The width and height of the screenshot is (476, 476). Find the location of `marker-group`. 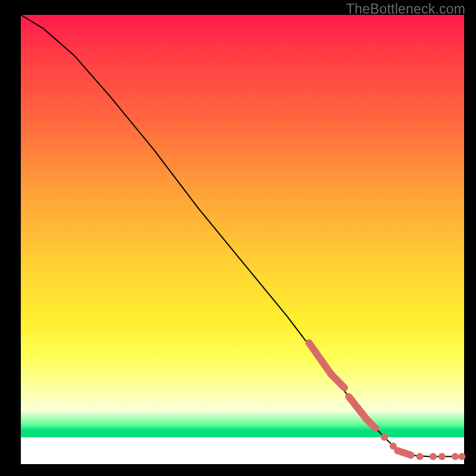

marker-group is located at coordinates (387, 401).